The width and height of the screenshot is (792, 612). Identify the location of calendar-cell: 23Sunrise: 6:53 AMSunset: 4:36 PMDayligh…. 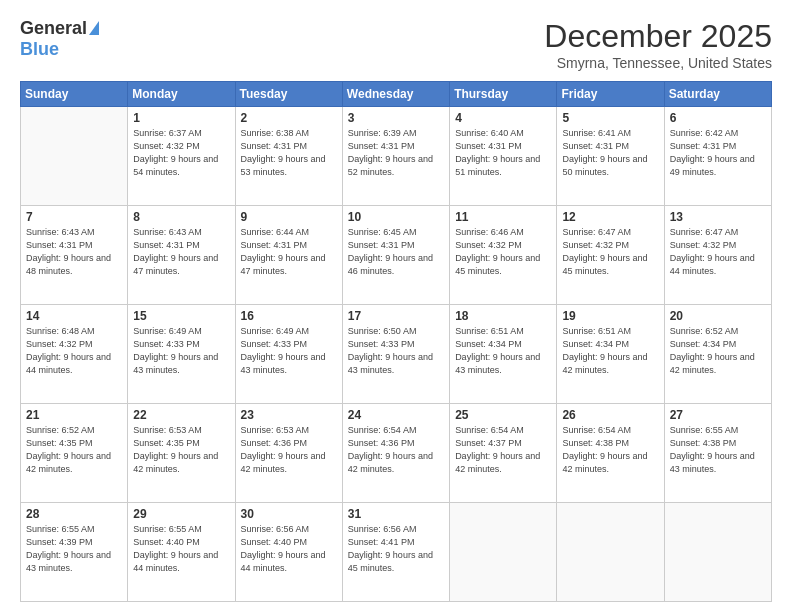
(288, 454).